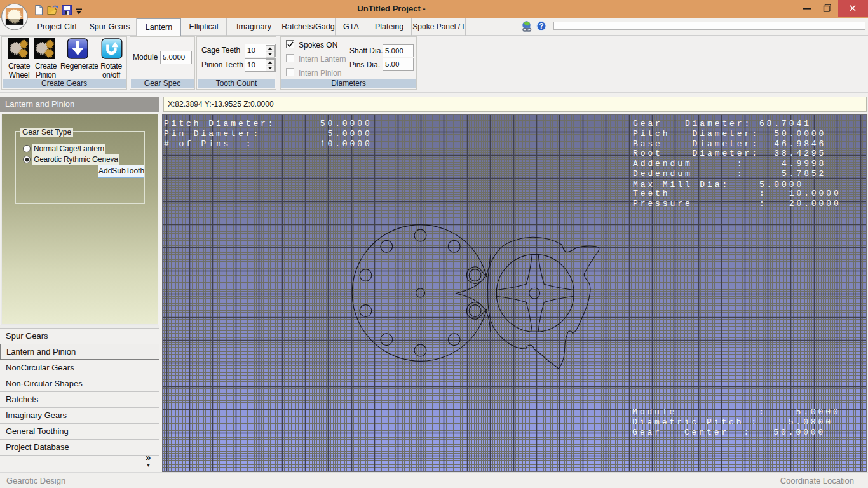  I want to click on svg-text: Max Mill Dia: 5.0000, so click(718, 184).